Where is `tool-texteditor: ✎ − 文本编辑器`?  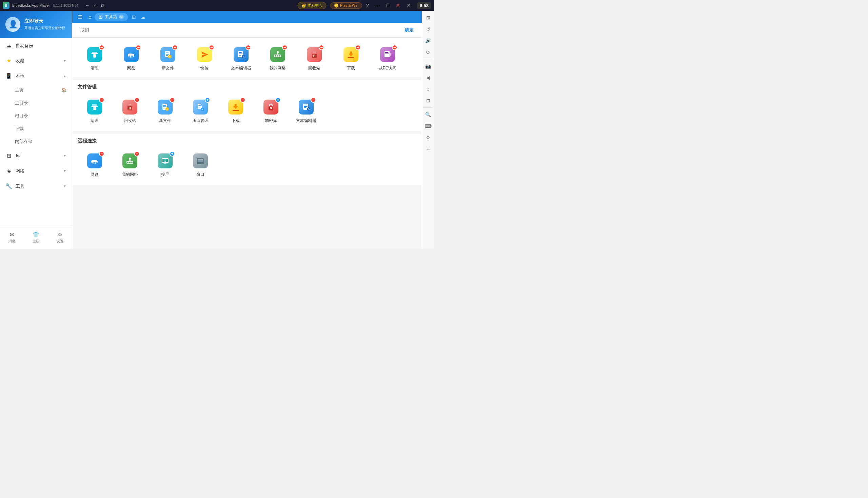 tool-texteditor: ✎ − 文本编辑器 is located at coordinates (241, 58).